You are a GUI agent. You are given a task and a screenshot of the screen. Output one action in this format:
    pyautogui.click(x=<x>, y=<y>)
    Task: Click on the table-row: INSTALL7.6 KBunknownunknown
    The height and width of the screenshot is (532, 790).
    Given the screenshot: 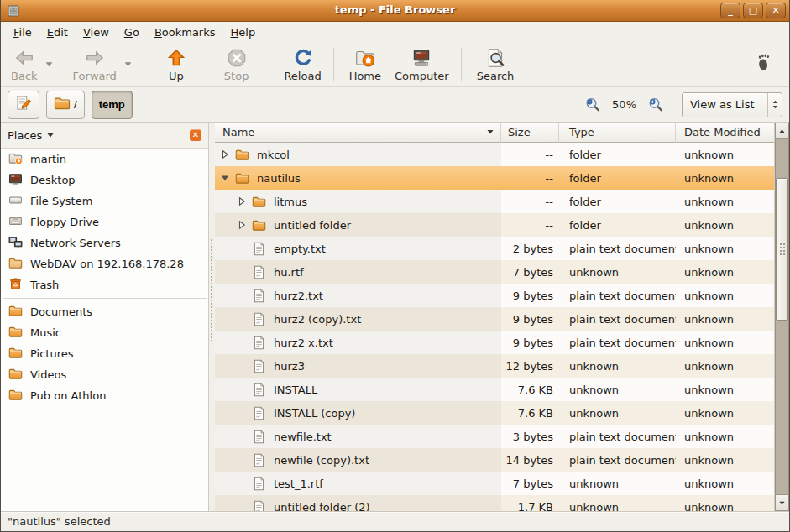 What is the action you would take?
    pyautogui.click(x=494, y=389)
    